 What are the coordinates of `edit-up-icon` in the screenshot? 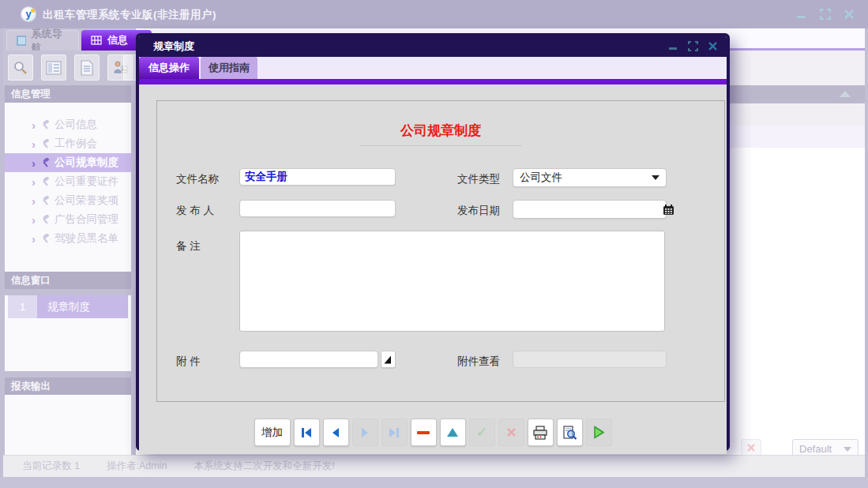 It's located at (453, 433).